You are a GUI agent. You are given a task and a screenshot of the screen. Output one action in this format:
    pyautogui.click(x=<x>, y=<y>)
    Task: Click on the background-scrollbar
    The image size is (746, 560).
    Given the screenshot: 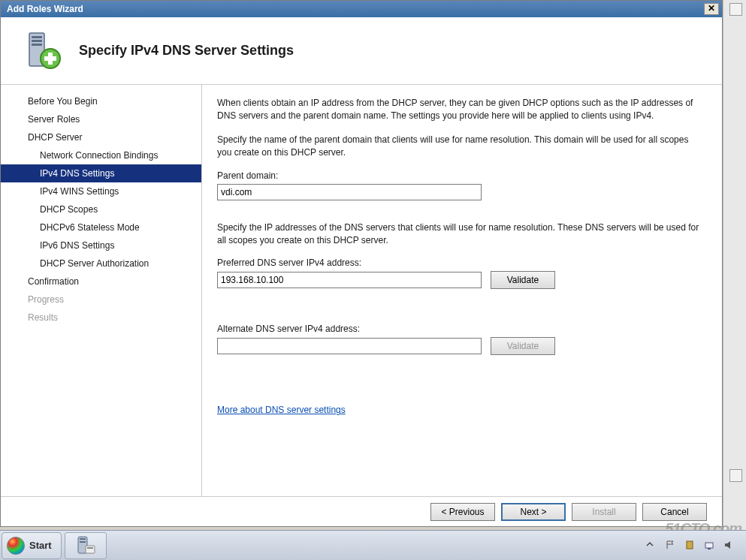 What is the action you would take?
    pyautogui.click(x=735, y=265)
    